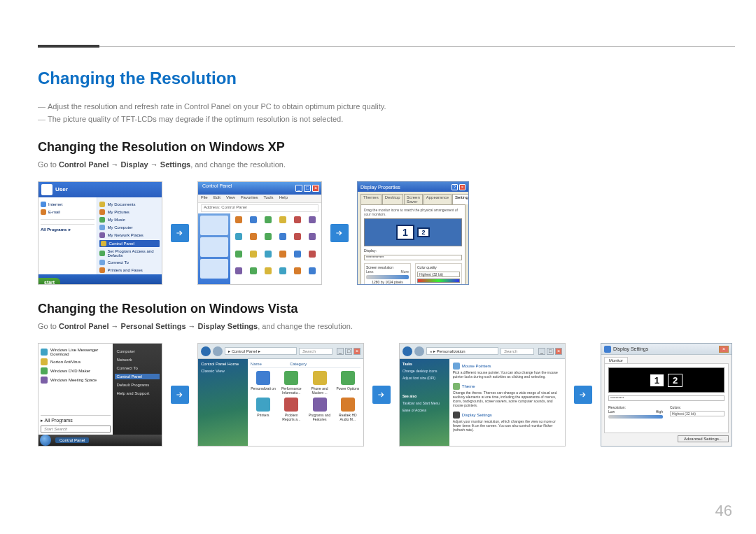 The image size is (756, 534). Describe the element at coordinates (284, 199) in the screenshot. I see `menu-item: Help` at that location.